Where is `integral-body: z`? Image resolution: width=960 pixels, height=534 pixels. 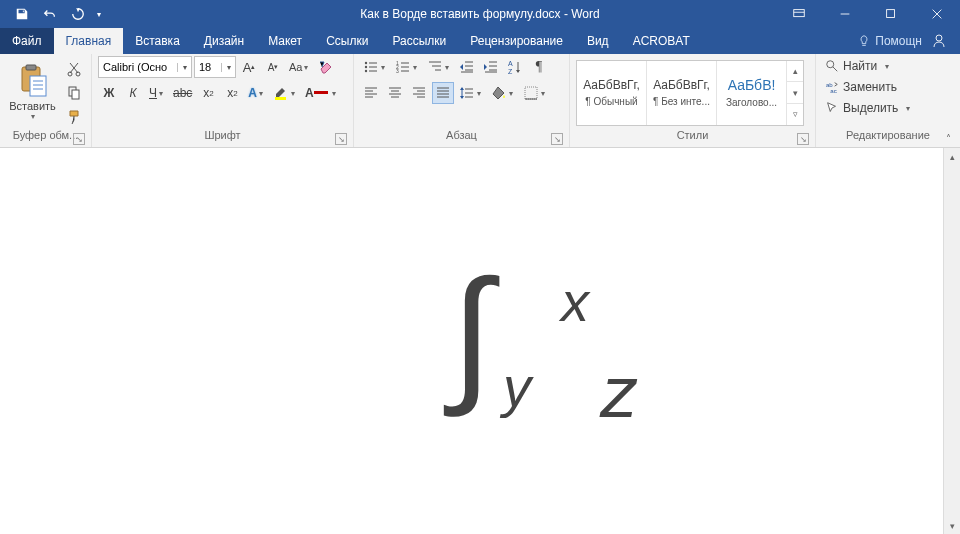 integral-body: z is located at coordinates (619, 392).